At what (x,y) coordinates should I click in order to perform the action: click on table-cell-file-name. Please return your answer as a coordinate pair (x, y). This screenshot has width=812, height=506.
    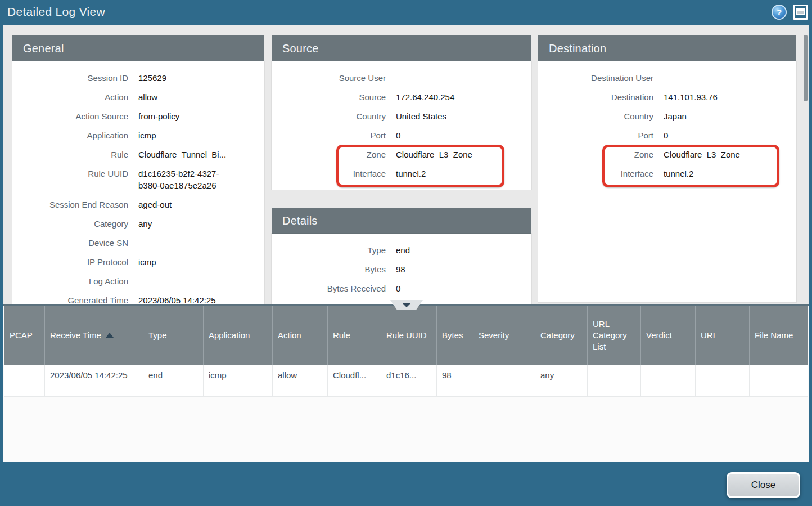
    Looking at the image, I should click on (779, 380).